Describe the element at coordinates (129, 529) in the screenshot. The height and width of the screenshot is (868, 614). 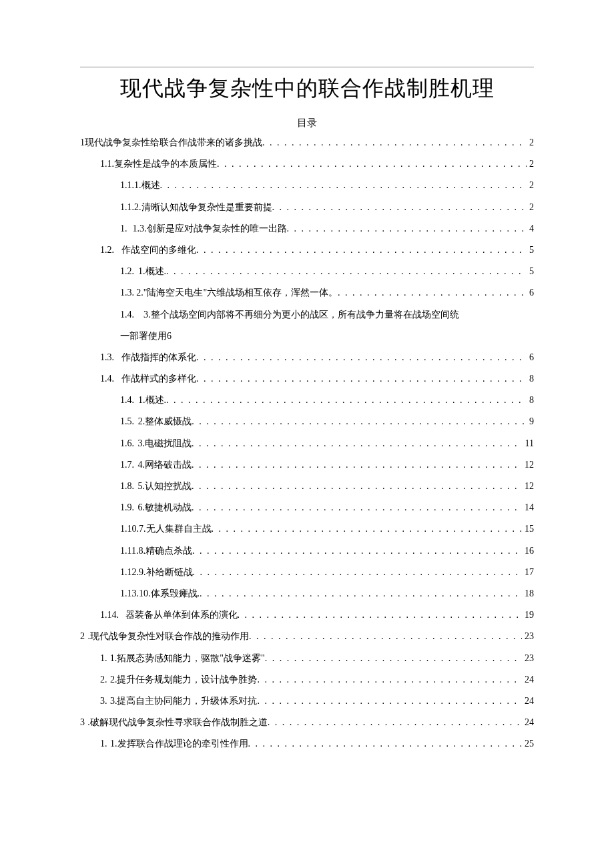
I see `toc-entry-number: 1.10.` at that location.